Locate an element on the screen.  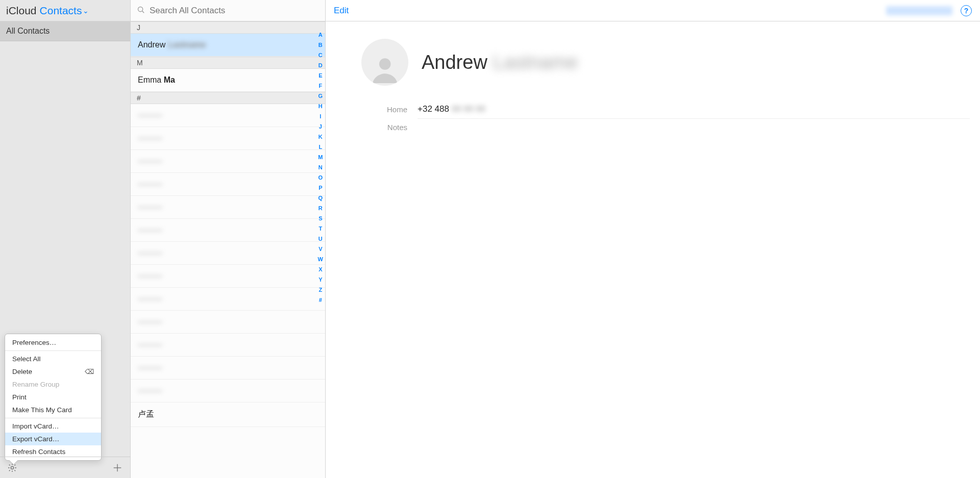
edit-button: Edit is located at coordinates (341, 11).